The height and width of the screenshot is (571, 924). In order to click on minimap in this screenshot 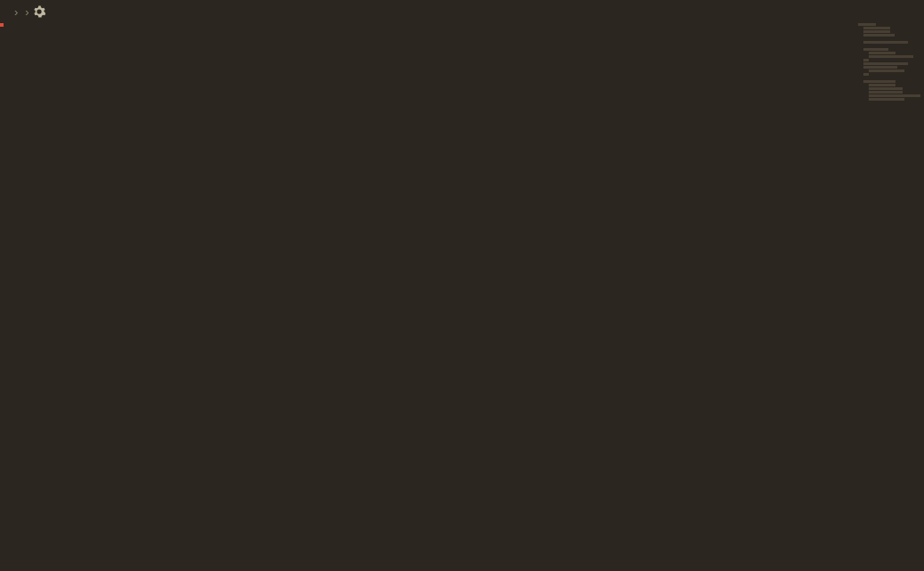, I will do `click(888, 63)`.